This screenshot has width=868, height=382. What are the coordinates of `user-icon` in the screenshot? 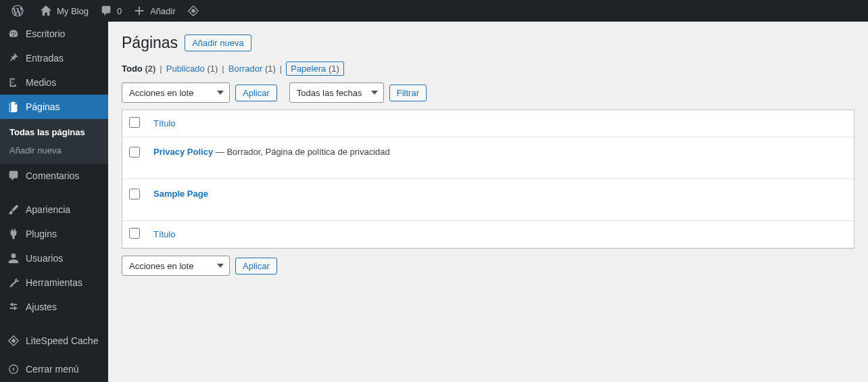 It's located at (14, 258).